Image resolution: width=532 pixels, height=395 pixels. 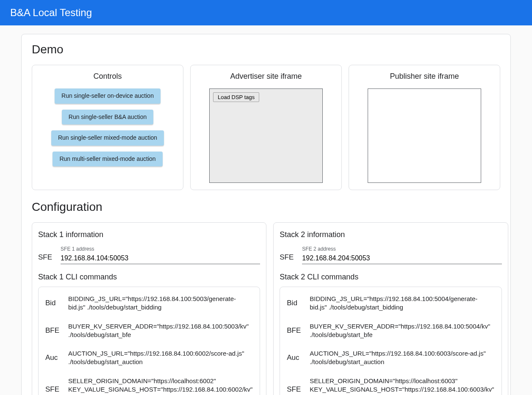 I want to click on stack-2-sfe-label: SFE, so click(x=286, y=259).